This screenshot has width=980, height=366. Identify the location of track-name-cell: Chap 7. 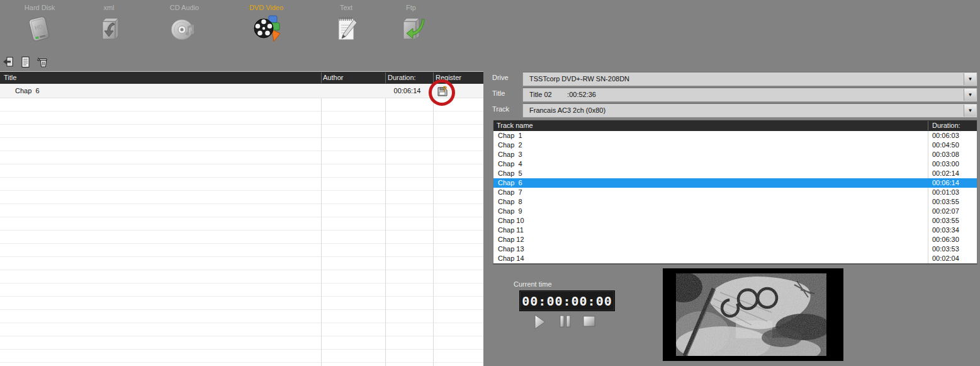
(510, 193).